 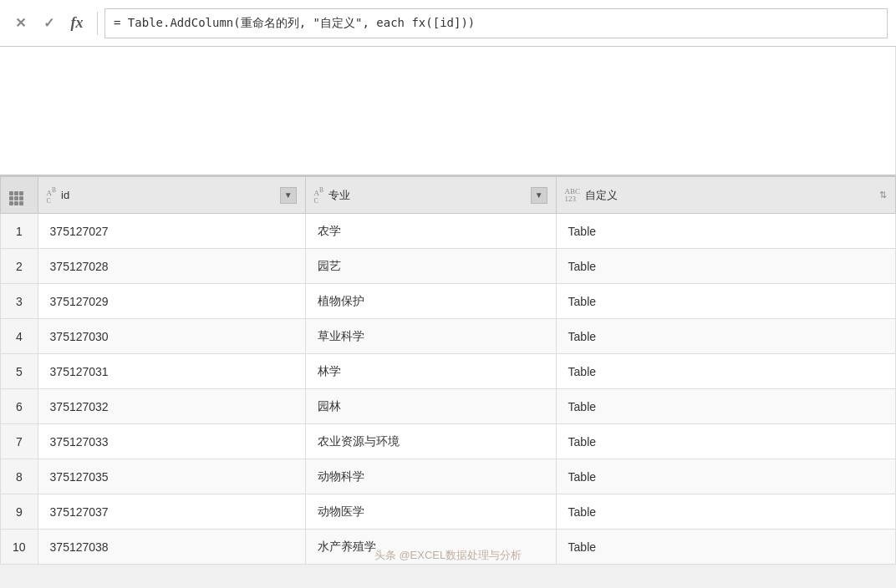 I want to click on cell-major: 农业资源与环境, so click(x=430, y=442).